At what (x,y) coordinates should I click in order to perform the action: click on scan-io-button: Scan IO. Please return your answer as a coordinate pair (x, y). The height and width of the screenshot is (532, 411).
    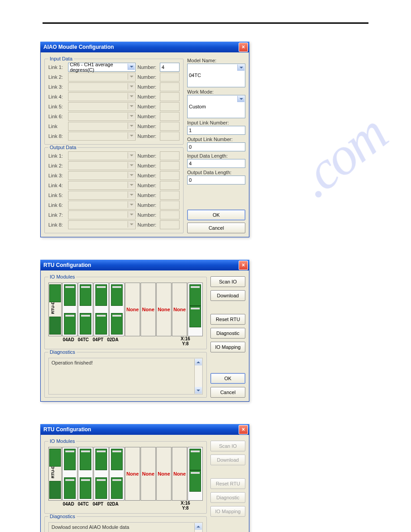
    Looking at the image, I should click on (228, 282).